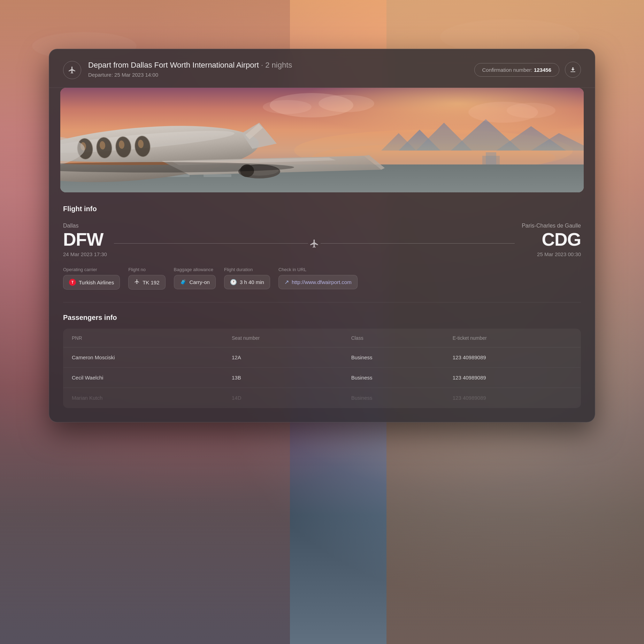 Image resolution: width=644 pixels, height=644 pixels. I want to click on header-title: Depart from Dallas Fort Worth Internatio…, so click(190, 66).